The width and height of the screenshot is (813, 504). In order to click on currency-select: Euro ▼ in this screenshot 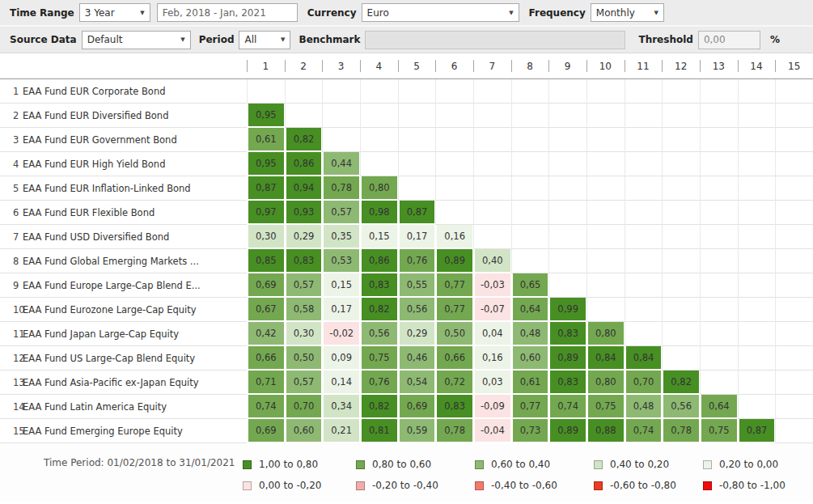, I will do `click(440, 13)`.